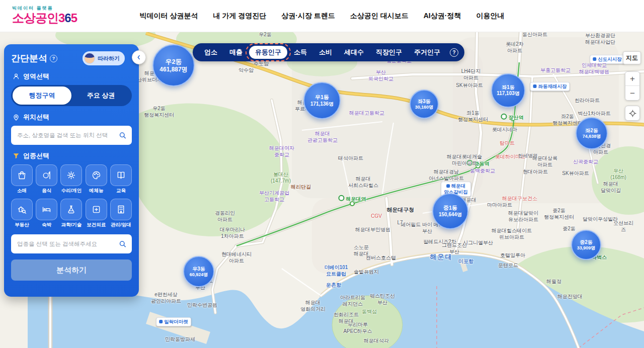 This screenshot has height=348, width=644. I want to click on zoom-out-button: −, so click(632, 93).